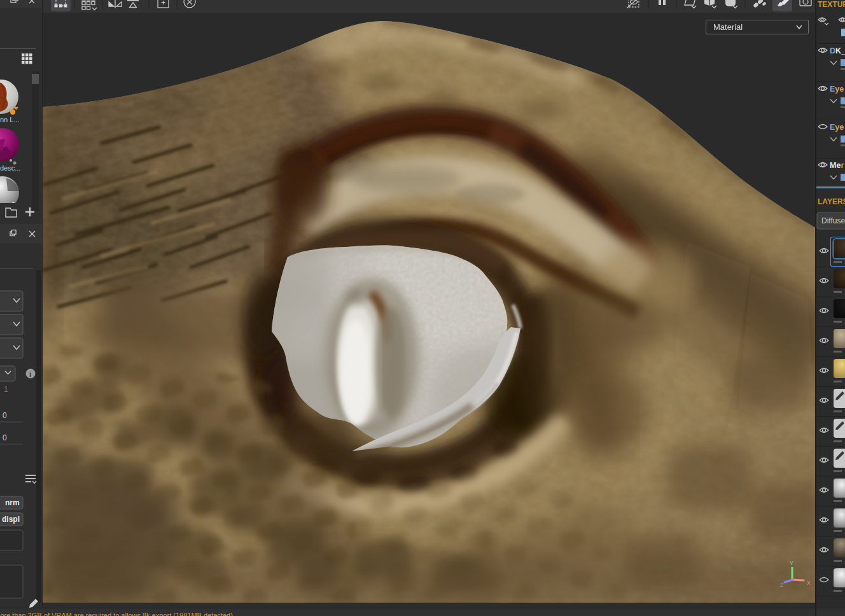 The image size is (845, 616). Describe the element at coordinates (831, 202) in the screenshot. I see `svg-text: LAYERS` at that location.